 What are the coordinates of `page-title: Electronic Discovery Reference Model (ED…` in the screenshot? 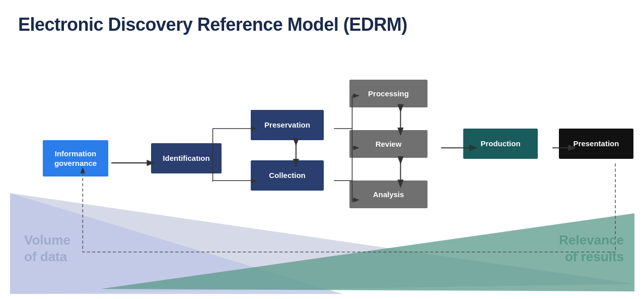 It's located at (322, 25).